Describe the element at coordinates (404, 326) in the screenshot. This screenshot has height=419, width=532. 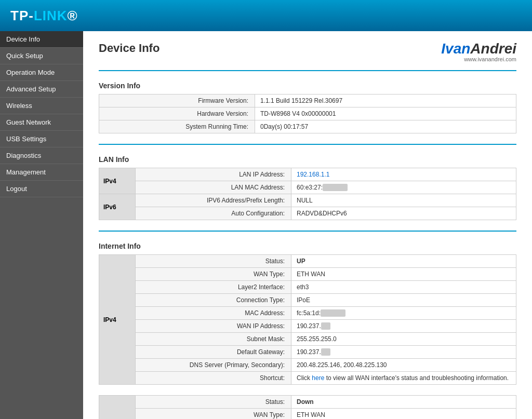
I see `wan-ip-value: 190.237.xxx` at that location.